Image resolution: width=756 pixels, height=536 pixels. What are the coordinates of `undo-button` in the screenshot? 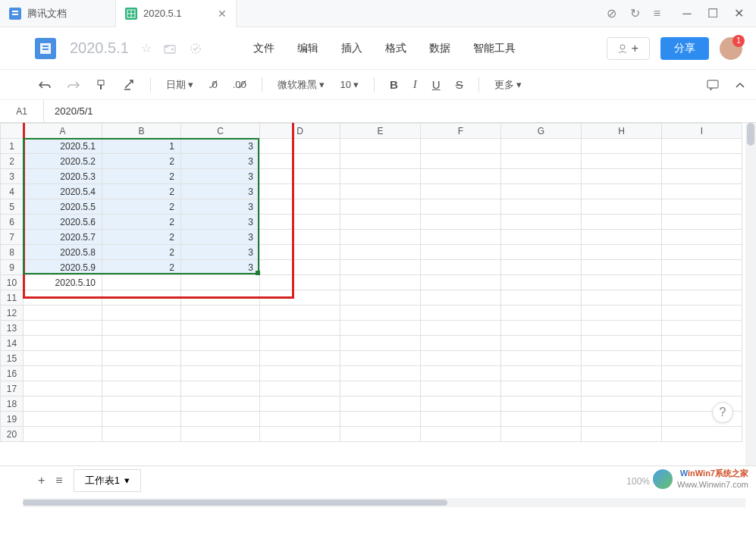 It's located at (45, 85).